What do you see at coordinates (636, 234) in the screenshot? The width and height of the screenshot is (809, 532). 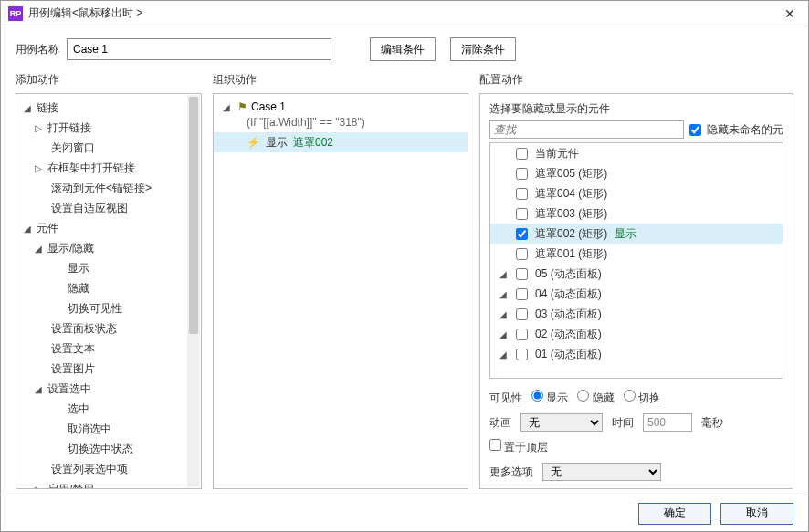 I see `widget-row: 遮罩002 (矩形)显示` at bounding box center [636, 234].